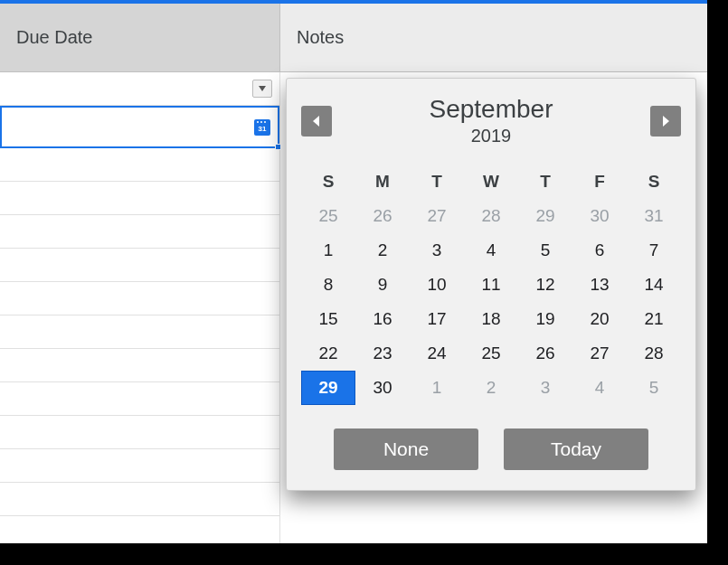 The image size is (728, 565). What do you see at coordinates (383, 285) in the screenshot?
I see `calendar-day: 9` at bounding box center [383, 285].